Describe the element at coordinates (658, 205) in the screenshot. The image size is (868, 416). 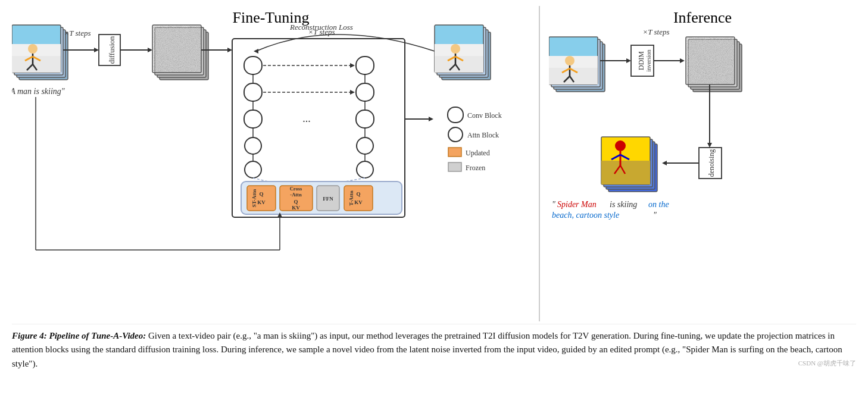
I see `svg-text: on the` at that location.